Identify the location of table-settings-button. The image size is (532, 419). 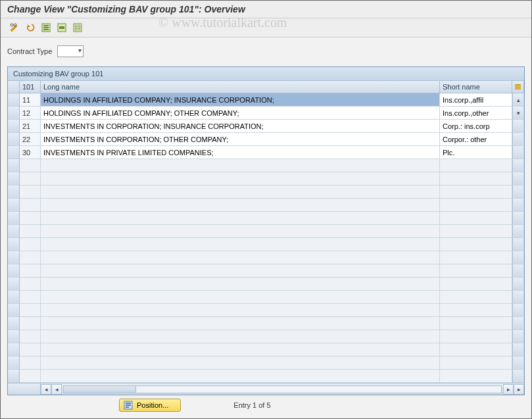
(518, 87).